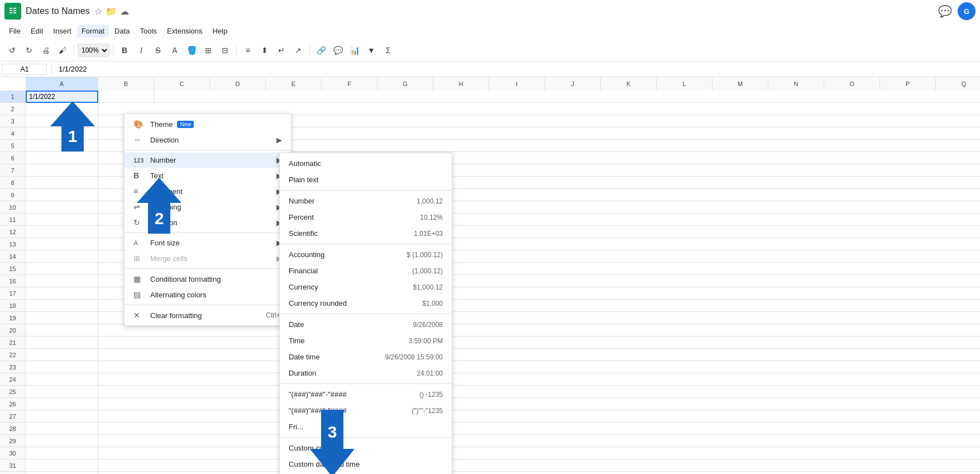  What do you see at coordinates (29, 50) in the screenshot?
I see `redo-button: ↻` at bounding box center [29, 50].